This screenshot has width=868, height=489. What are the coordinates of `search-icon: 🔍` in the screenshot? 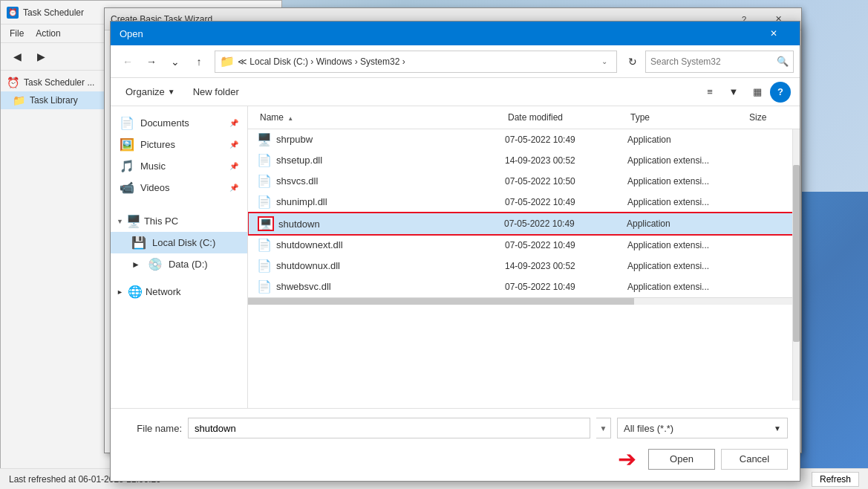 It's located at (783, 61).